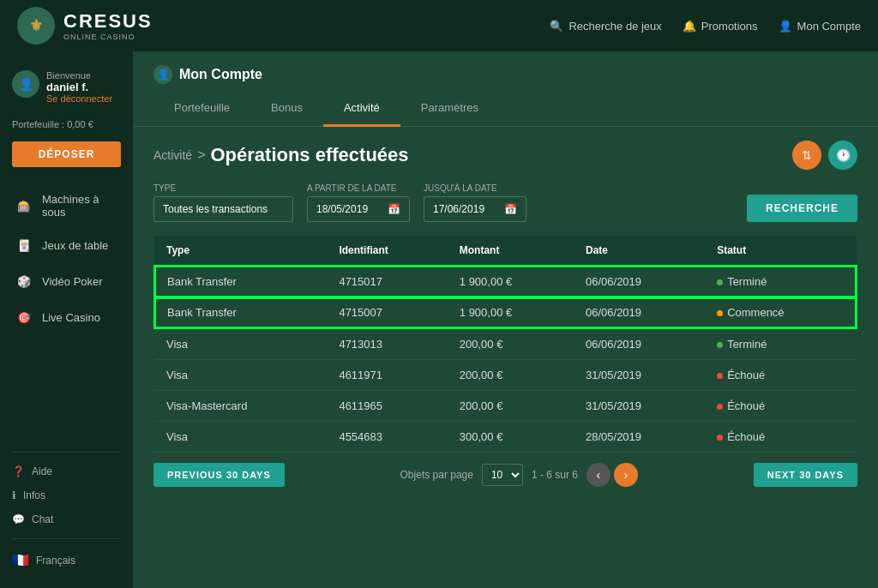 The width and height of the screenshot is (878, 588). What do you see at coordinates (286, 109) in the screenshot?
I see `tab-bonus: Bonus` at bounding box center [286, 109].